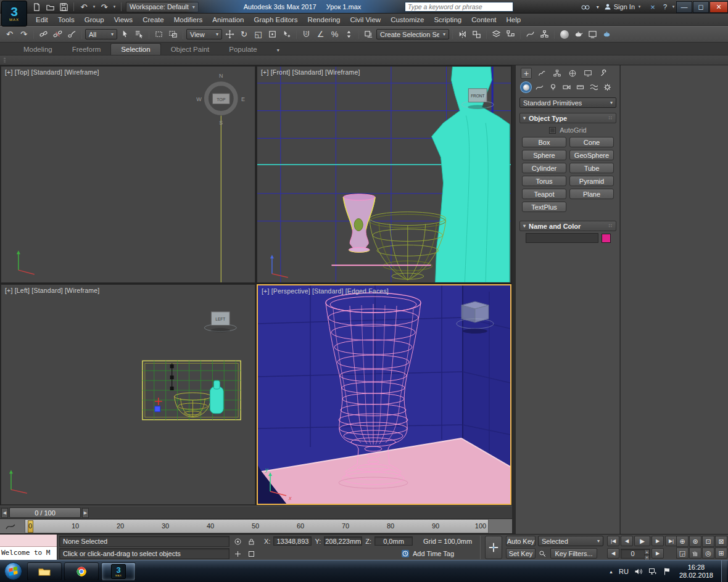 Image resolution: width=728 pixels, height=582 pixels. Describe the element at coordinates (136, 49) in the screenshot. I see `tab-selection: Selection` at that location.